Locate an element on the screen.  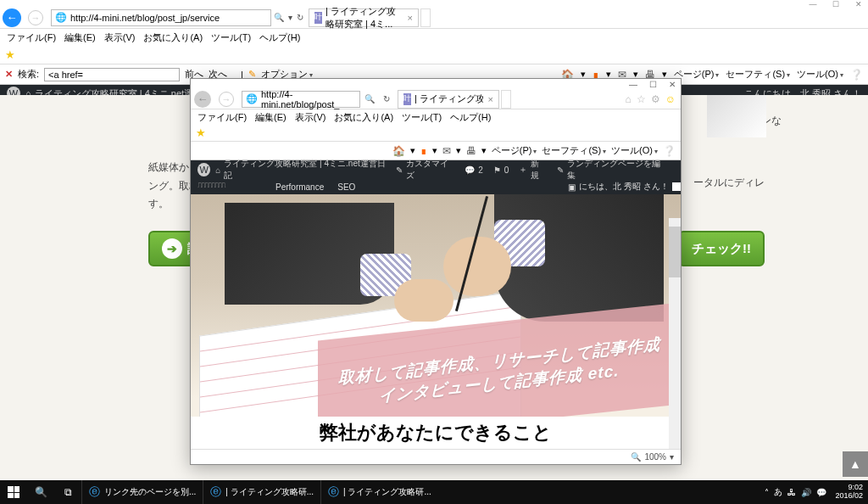
back-button: ← is located at coordinates (12, 18).